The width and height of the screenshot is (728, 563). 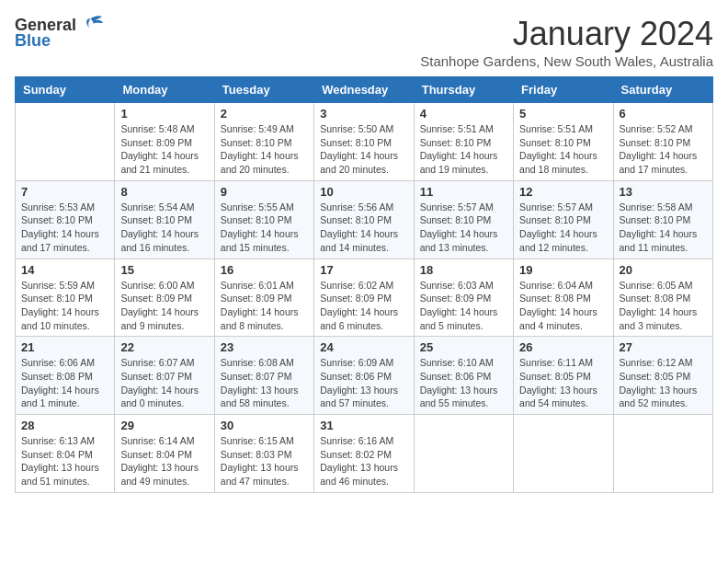 What do you see at coordinates (563, 348) in the screenshot?
I see `day-number: 26` at bounding box center [563, 348].